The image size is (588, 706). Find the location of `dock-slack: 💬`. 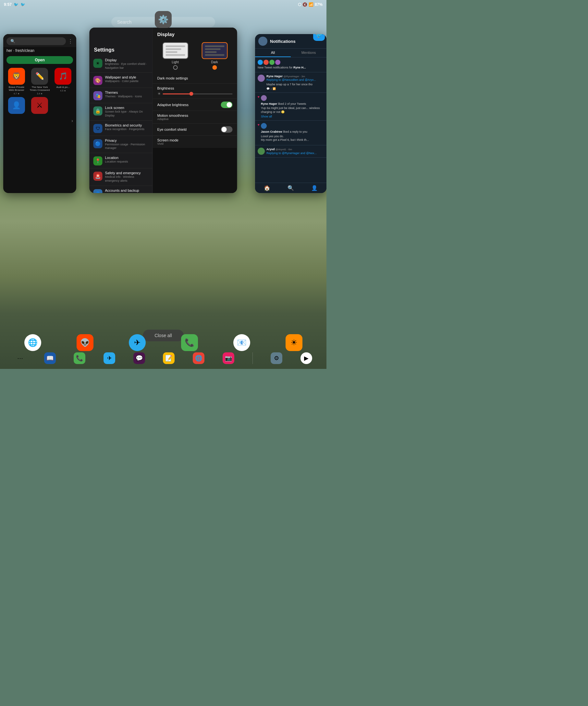

dock-slack: 💬 is located at coordinates (139, 358).